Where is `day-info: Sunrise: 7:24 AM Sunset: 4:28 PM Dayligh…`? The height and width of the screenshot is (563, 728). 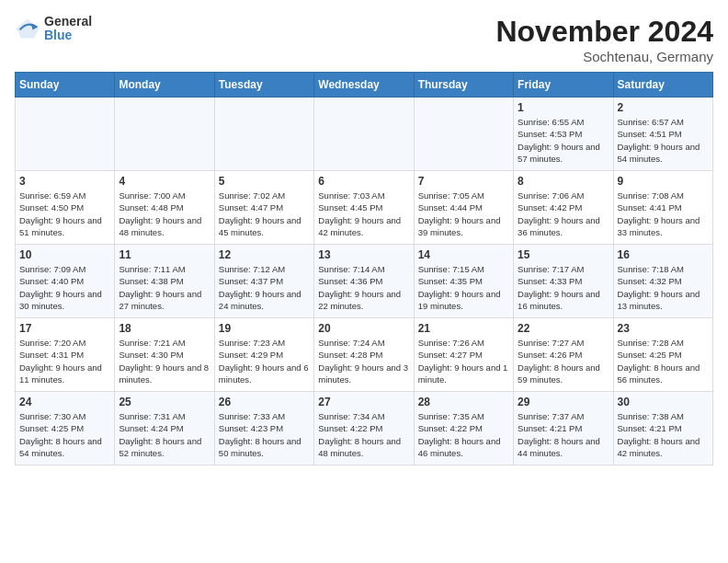 day-info: Sunrise: 7:24 AM Sunset: 4:28 PM Dayligh… is located at coordinates (364, 361).